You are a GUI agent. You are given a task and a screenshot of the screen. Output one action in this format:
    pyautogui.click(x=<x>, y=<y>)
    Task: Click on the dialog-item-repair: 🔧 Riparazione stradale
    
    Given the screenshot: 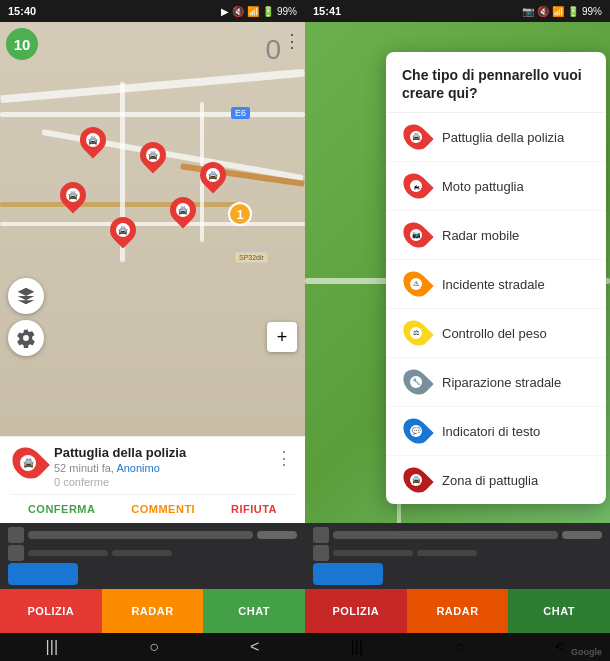 What is the action you would take?
    pyautogui.click(x=496, y=382)
    